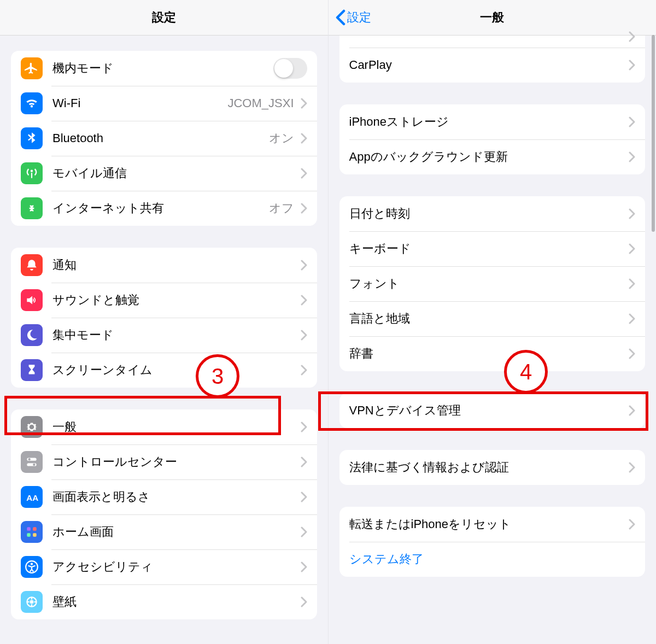  I want to click on row-notifications: 通知, so click(164, 265).